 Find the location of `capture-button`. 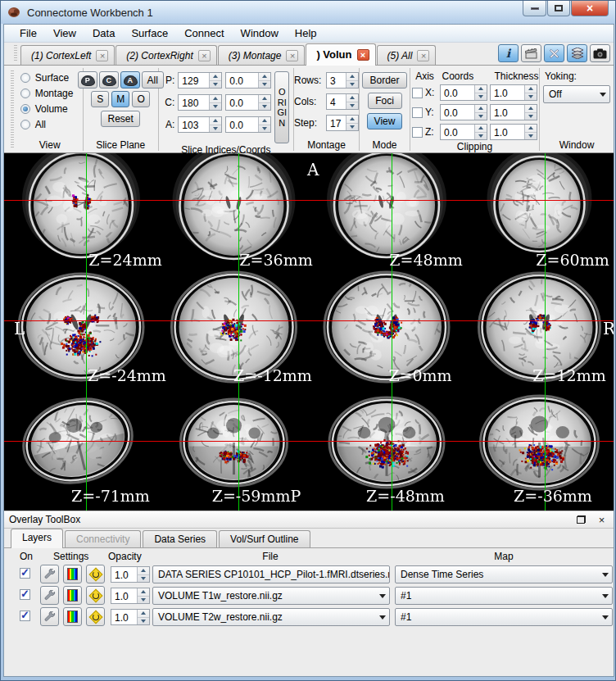

capture-button is located at coordinates (600, 53).